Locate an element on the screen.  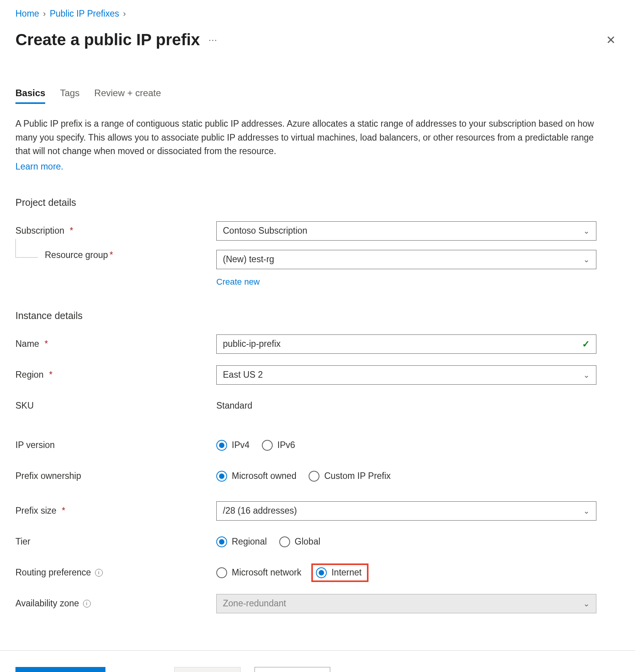
section-project-details: Project details is located at coordinates (318, 202).